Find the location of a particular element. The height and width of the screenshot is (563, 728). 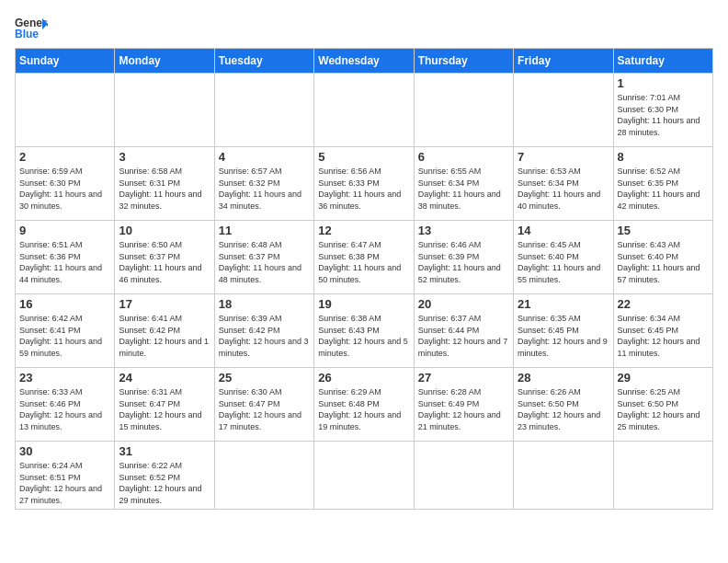

cell-info: Sunrise: 6:41 AM Sunset: 6:42 PM Dayligh… is located at coordinates (164, 336).